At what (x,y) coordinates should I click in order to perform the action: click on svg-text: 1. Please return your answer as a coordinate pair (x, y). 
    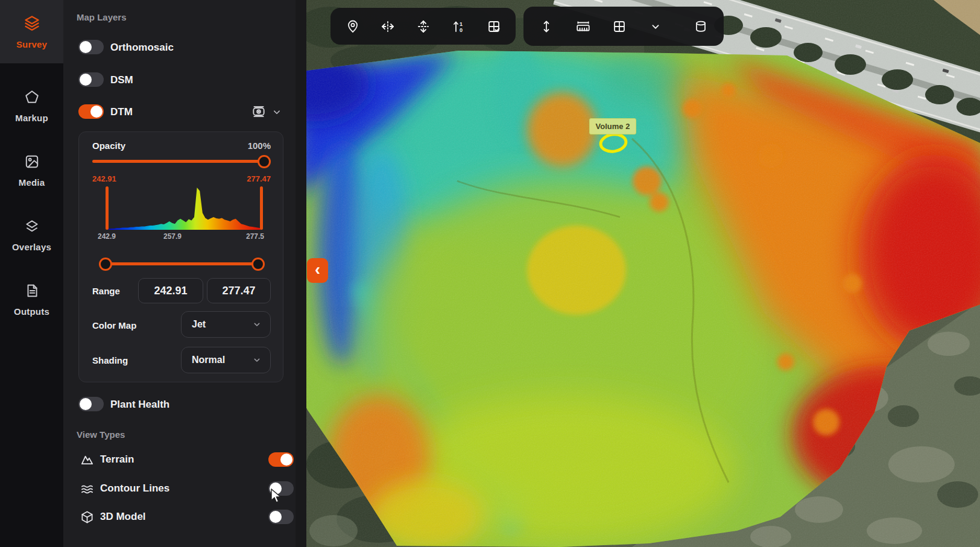
    Looking at the image, I should click on (461, 24).